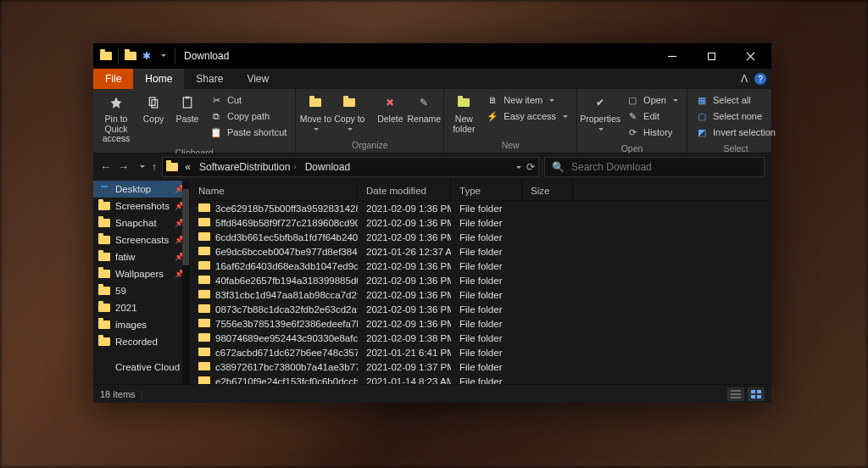  What do you see at coordinates (756, 394) in the screenshot?
I see `thumbnails-view-button` at bounding box center [756, 394].